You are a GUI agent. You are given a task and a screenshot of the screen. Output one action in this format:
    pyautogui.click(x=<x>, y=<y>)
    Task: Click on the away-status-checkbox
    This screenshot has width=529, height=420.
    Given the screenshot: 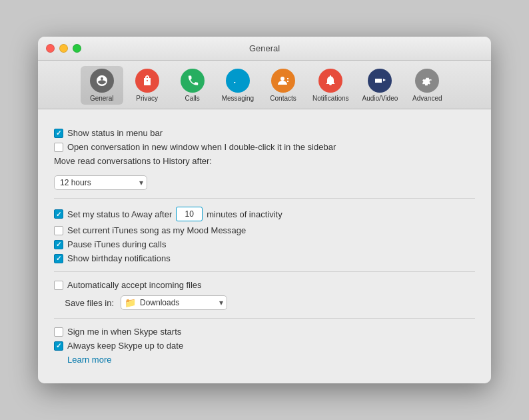 What is the action you would take?
    pyautogui.click(x=59, y=214)
    